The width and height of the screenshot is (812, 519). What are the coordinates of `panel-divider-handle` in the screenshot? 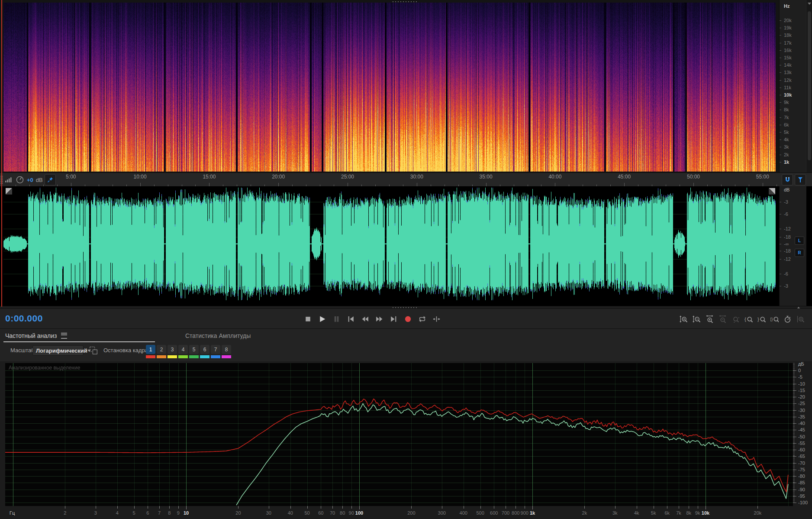 It's located at (405, 2).